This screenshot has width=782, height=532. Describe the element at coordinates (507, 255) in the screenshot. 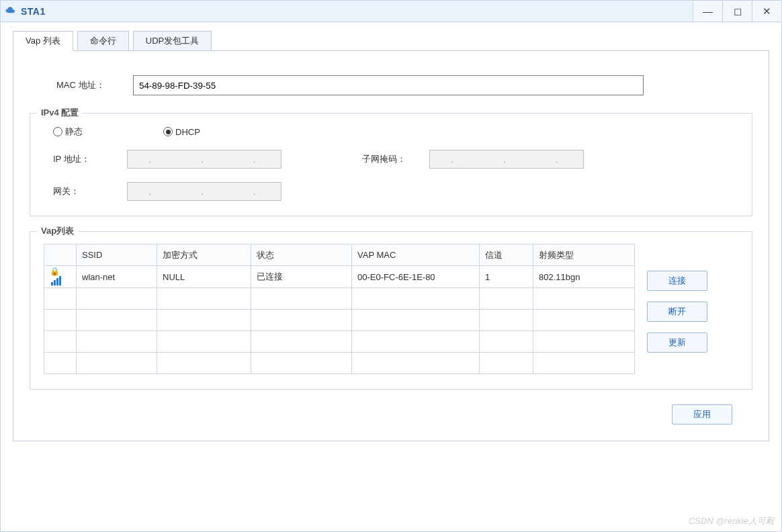

I see `col-channel: 信道` at that location.